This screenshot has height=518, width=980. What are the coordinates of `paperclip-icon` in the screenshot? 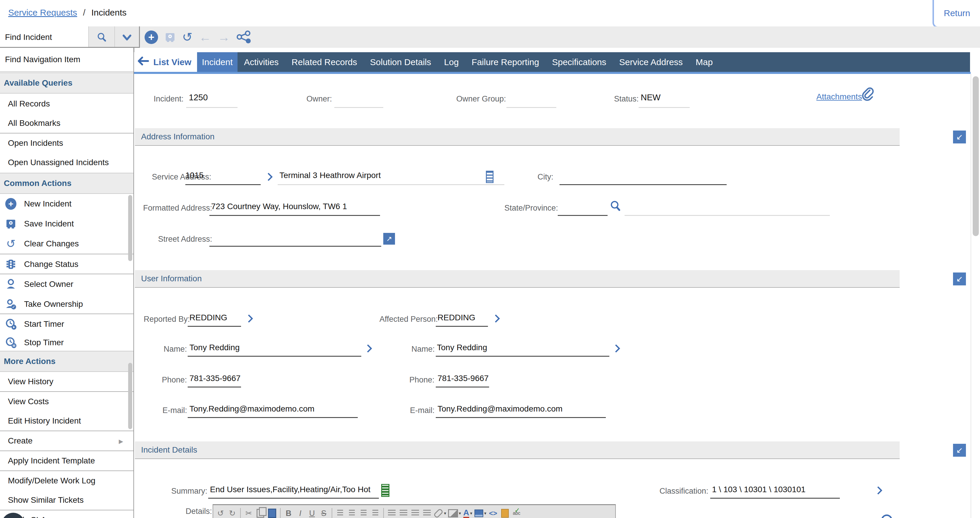 It's located at (867, 94).